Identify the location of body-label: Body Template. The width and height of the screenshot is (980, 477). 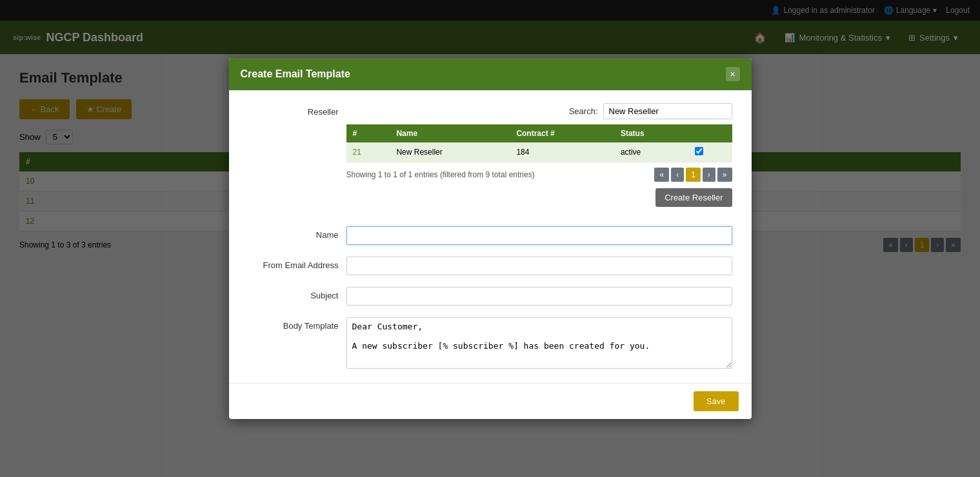
(294, 324).